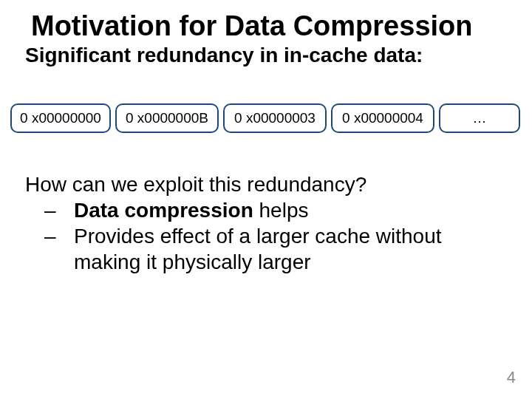 This screenshot has width=532, height=399. Describe the element at coordinates (167, 118) in the screenshot. I see `hex-cell-1: 0 x0000000B` at that location.